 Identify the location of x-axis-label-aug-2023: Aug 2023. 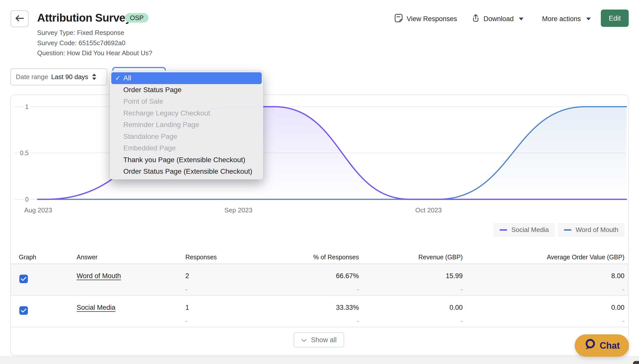
(38, 210).